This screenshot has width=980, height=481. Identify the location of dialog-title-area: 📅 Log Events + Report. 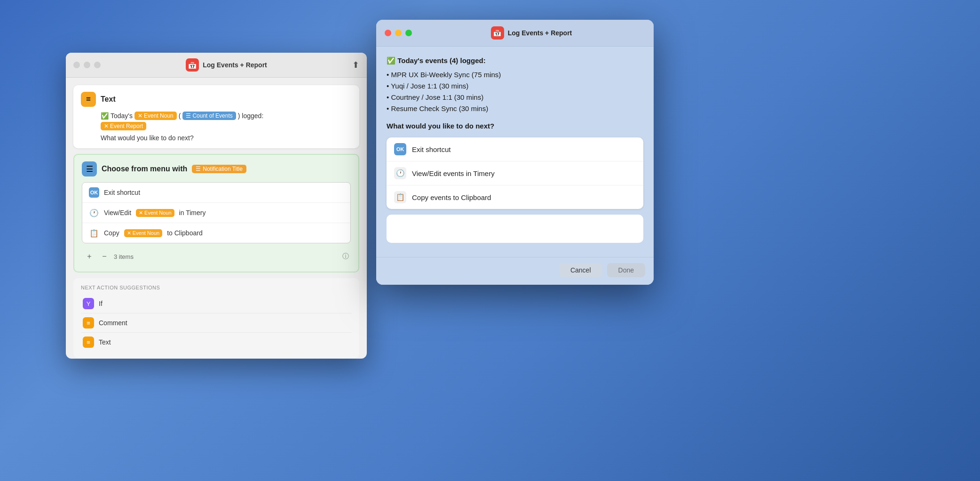
(531, 33).